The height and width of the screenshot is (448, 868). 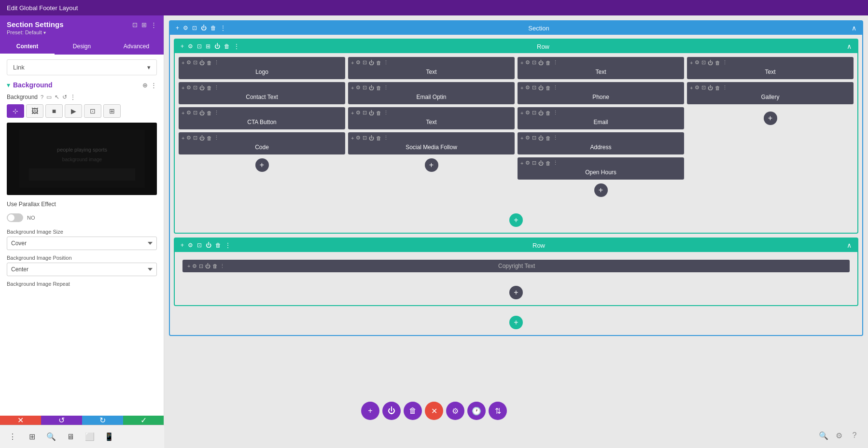 What do you see at coordinates (262, 167) in the screenshot?
I see `col1-code-col: +⚙⊡⏻🗑⋮ Code +` at bounding box center [262, 167].